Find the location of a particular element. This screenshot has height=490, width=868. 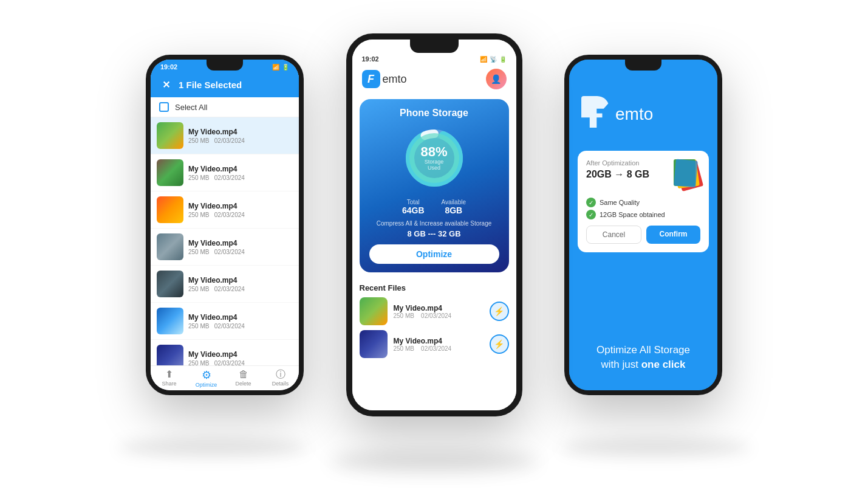

right-logo-icon is located at coordinates (597, 114).